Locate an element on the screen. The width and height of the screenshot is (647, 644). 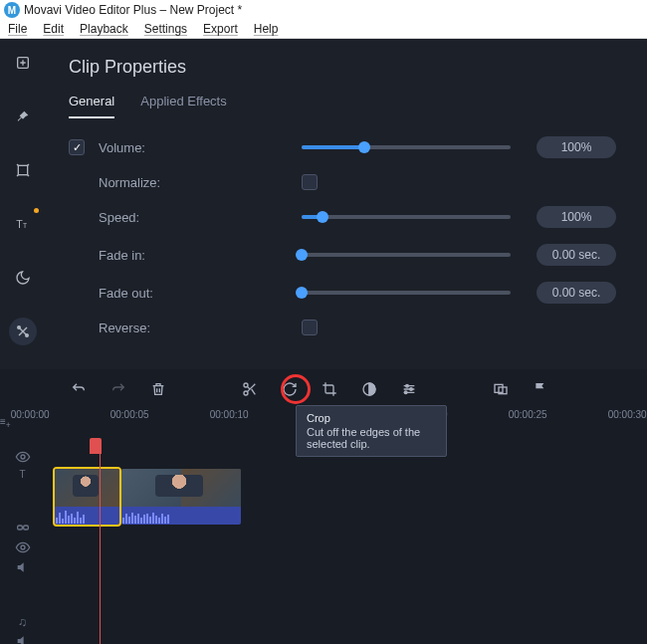
color-adjust-button is located at coordinates (369, 389).